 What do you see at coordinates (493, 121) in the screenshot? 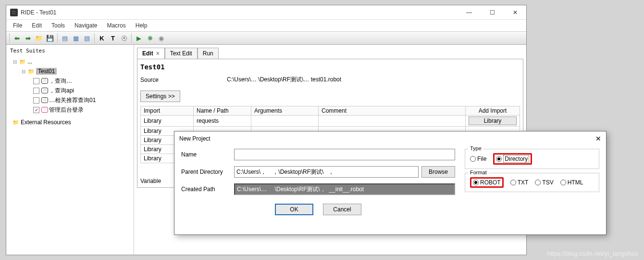
I see `library-button: Library` at bounding box center [493, 121].